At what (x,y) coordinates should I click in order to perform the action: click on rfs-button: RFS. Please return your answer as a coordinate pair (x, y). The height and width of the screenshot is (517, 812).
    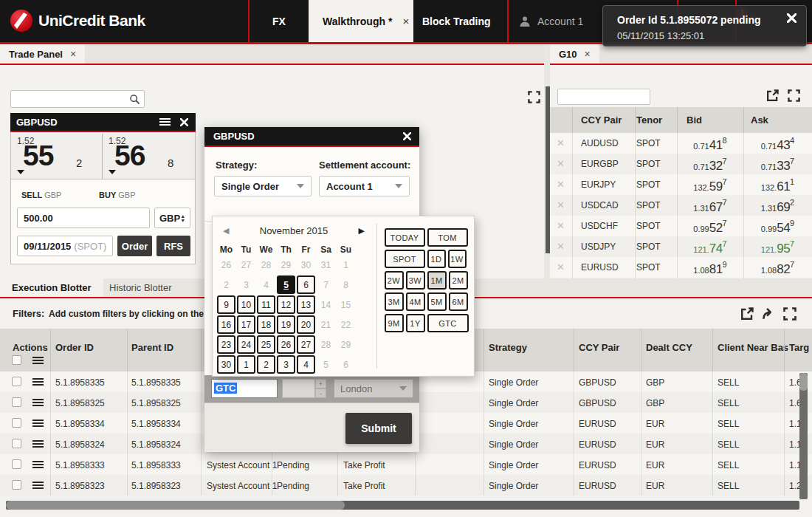
    Looking at the image, I should click on (173, 246).